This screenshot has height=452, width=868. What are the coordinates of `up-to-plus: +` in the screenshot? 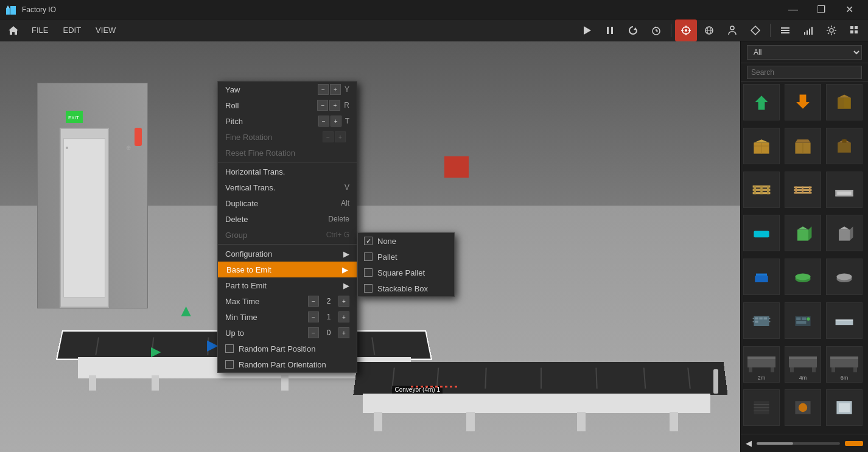 It's located at (344, 333).